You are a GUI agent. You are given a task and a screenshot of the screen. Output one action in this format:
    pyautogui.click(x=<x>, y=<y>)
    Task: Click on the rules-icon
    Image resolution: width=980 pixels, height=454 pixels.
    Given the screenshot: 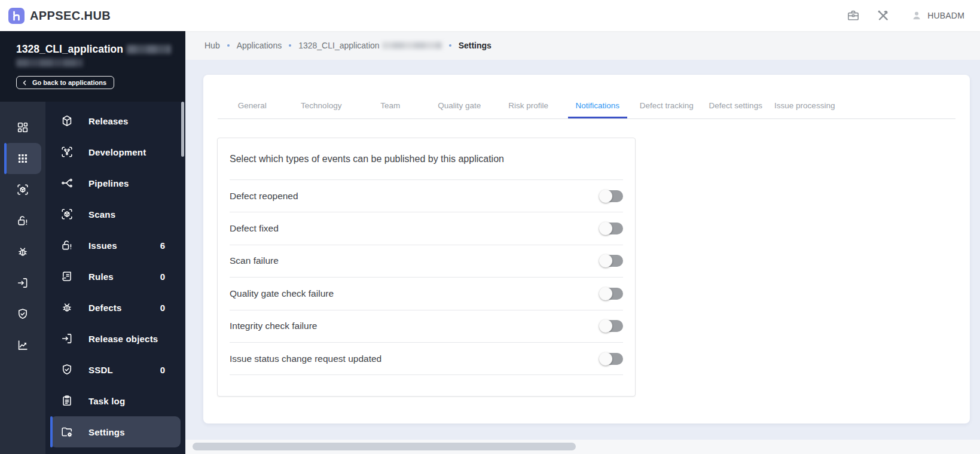 What is the action you would take?
    pyautogui.click(x=67, y=276)
    